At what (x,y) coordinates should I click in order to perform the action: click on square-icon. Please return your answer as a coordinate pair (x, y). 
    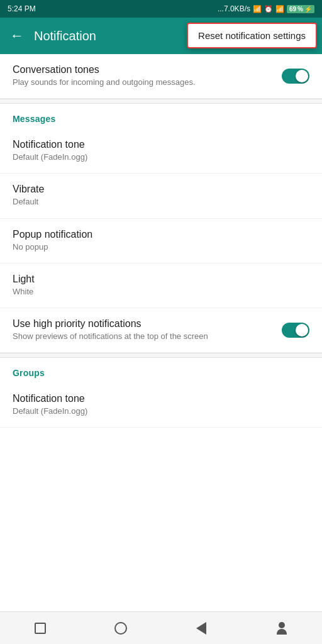
    Looking at the image, I should click on (40, 628).